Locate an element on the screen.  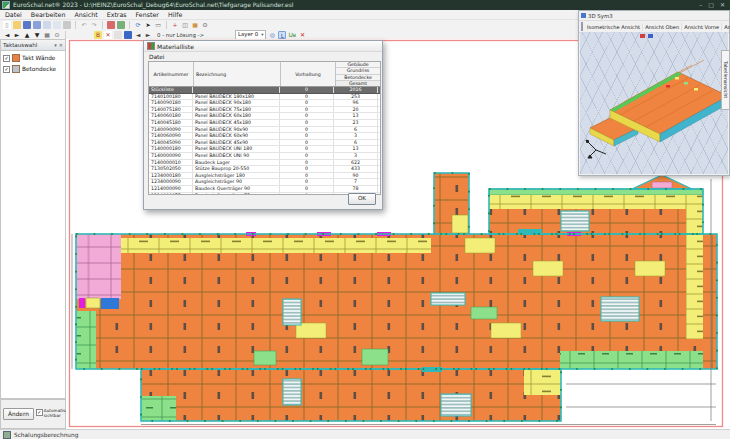
menu-bearbeiten: Bearbeiten is located at coordinates (48, 14).